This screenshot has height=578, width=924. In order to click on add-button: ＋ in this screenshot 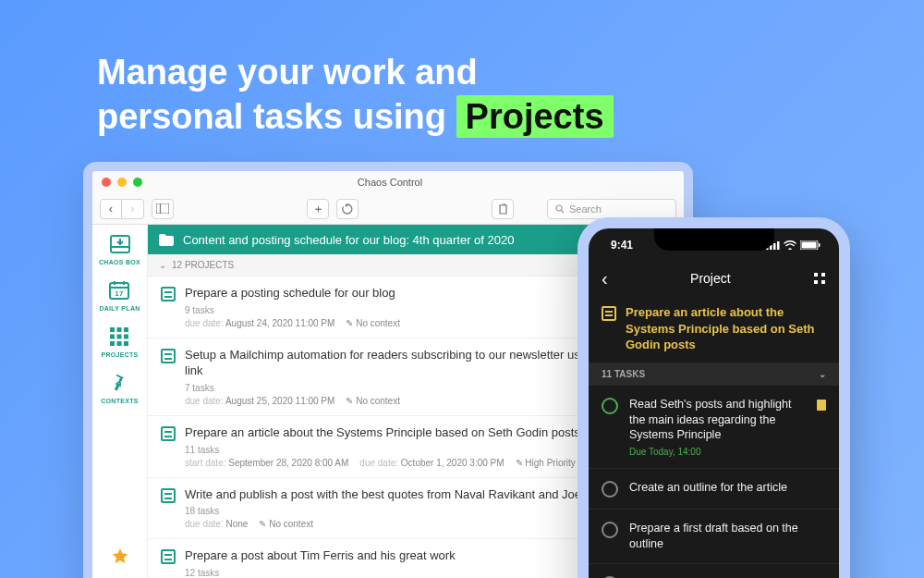, I will do `click(318, 209)`.